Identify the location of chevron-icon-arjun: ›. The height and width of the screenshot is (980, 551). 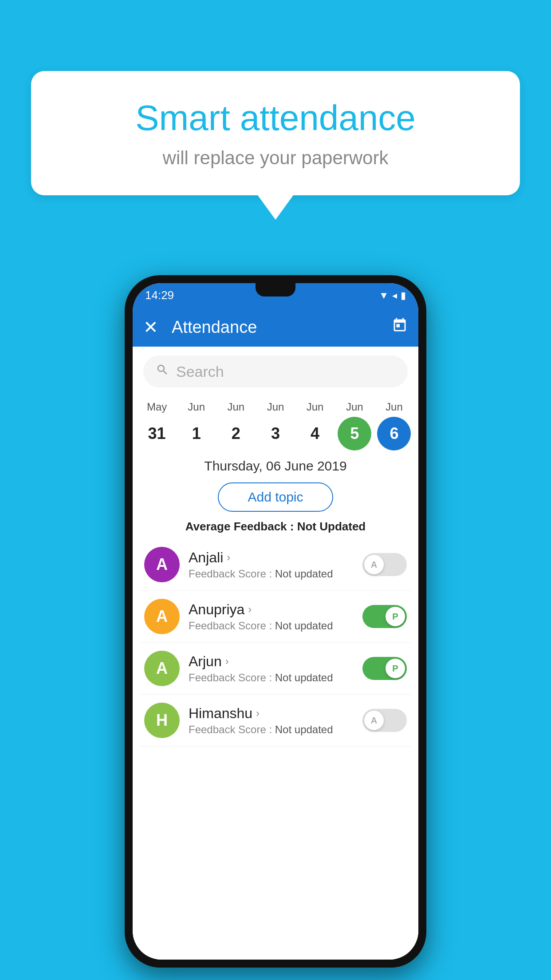
(227, 661).